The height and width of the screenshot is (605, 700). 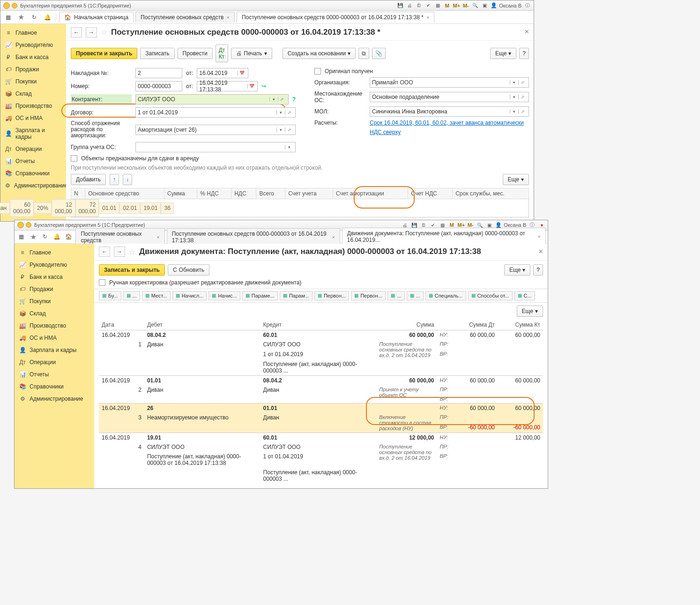 What do you see at coordinates (438, 6) in the screenshot?
I see `calendar-icon: ▦` at bounding box center [438, 6].